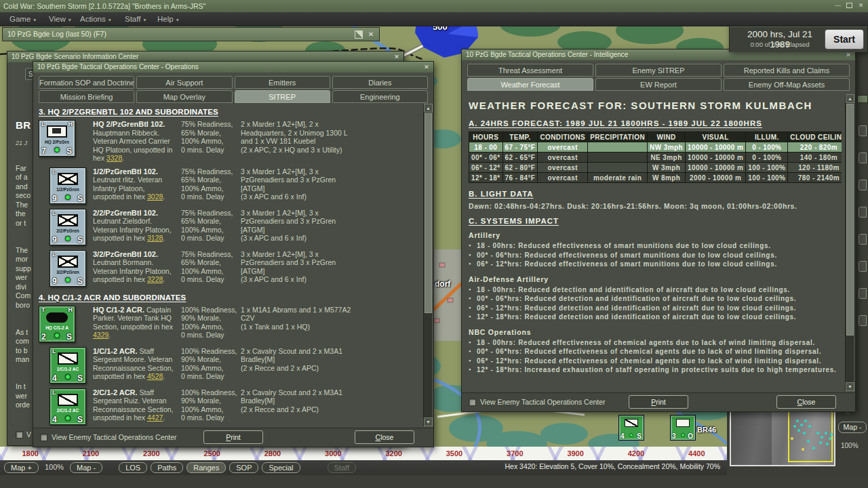 Image resolution: width=868 pixels, height=488 pixels. I want to click on map-plus-button: Map +, so click(22, 468).